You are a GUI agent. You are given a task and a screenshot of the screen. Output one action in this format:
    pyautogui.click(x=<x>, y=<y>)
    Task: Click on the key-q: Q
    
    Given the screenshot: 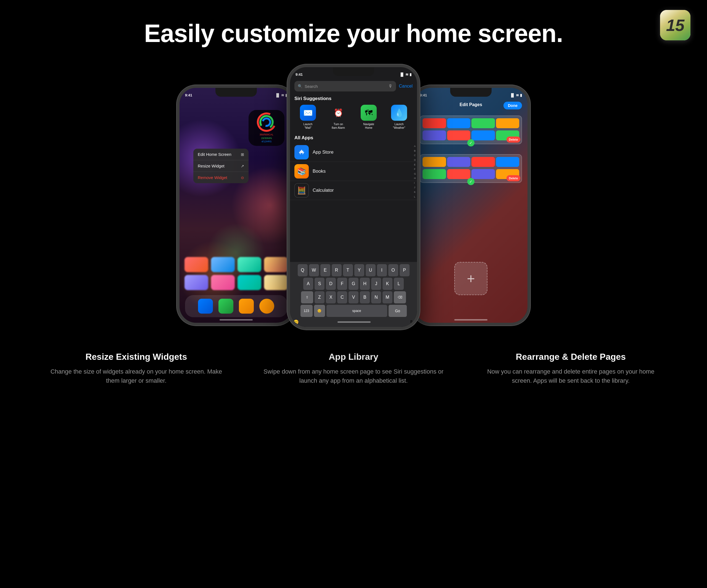 What is the action you would take?
    pyautogui.click(x=303, y=270)
    